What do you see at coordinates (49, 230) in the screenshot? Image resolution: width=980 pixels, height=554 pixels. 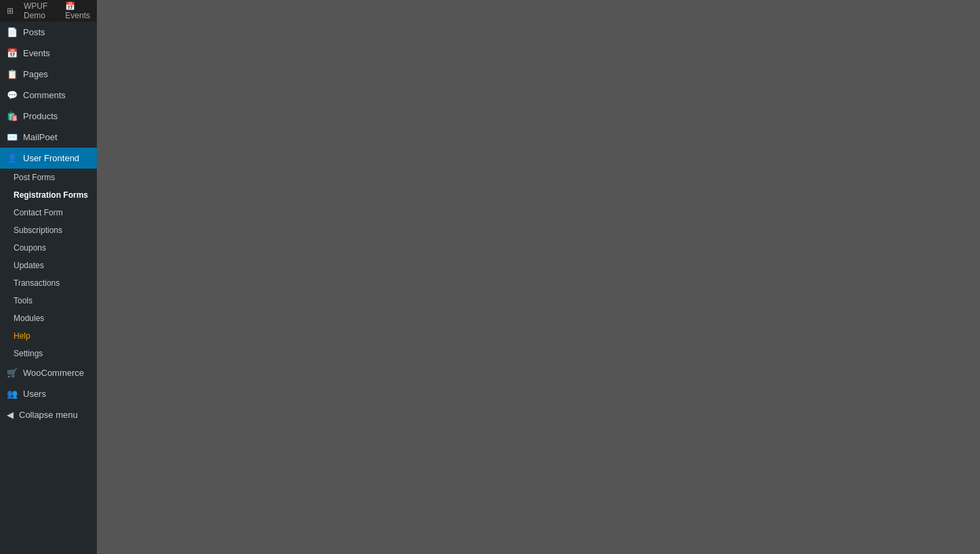 I see `sidebar-item-subscriptions: Subscriptions` at bounding box center [49, 230].